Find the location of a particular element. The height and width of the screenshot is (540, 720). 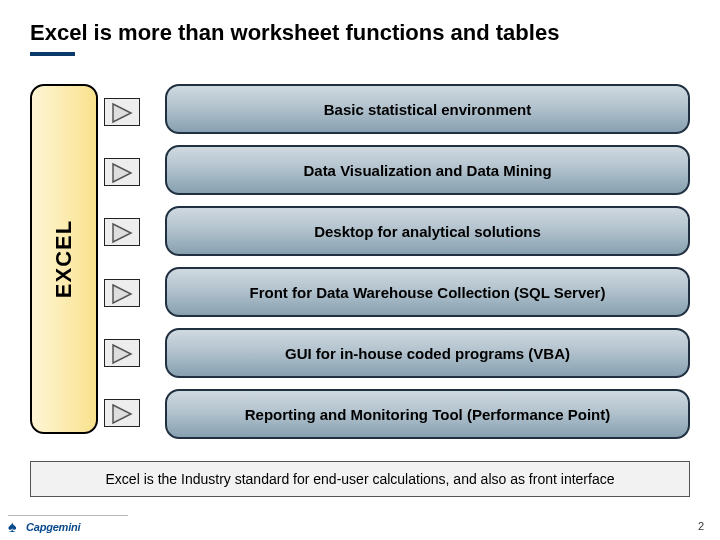

title-underline is located at coordinates (52, 54).